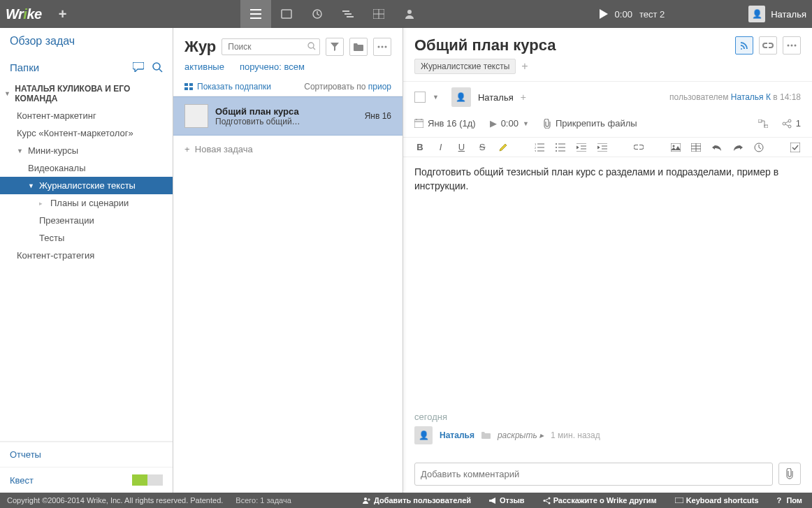 The image size is (812, 508). What do you see at coordinates (751, 97) in the screenshot?
I see `created-user: Наталья К` at bounding box center [751, 97].